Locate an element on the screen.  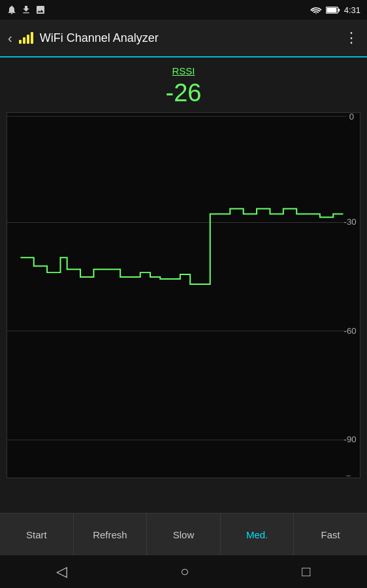
time-display: 4:31 is located at coordinates (353, 10).